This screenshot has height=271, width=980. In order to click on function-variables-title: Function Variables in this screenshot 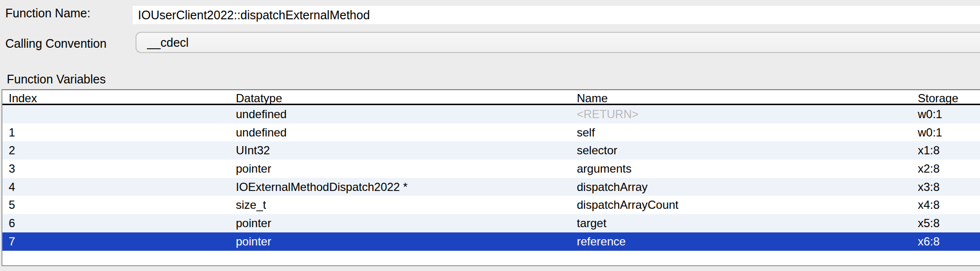, I will do `click(56, 79)`.